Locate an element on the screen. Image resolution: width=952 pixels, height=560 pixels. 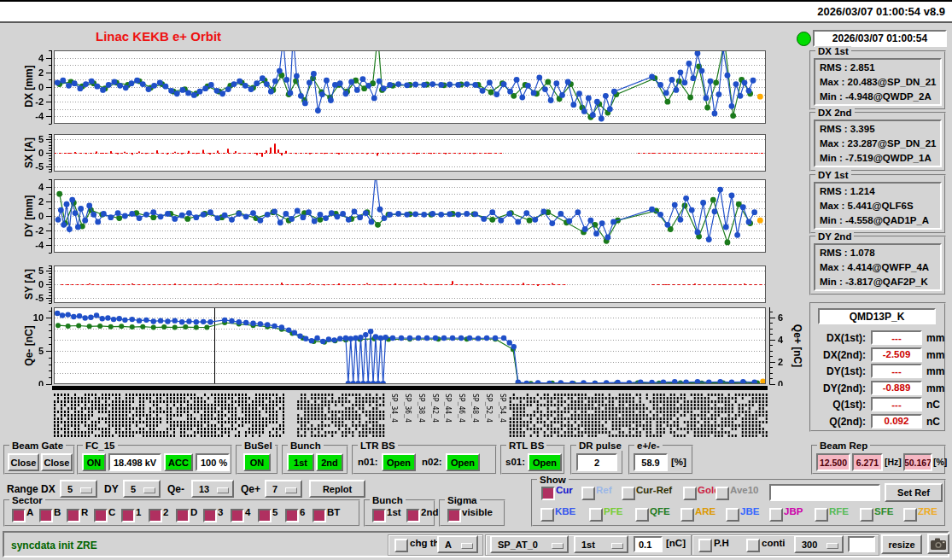
show-checkbox-JBE is located at coordinates (733, 515).